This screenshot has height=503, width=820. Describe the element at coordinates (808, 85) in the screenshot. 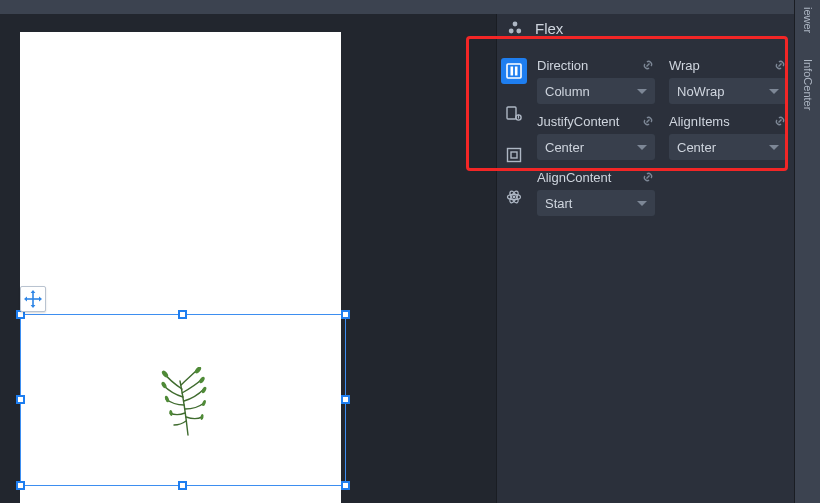

I see `side-tab-infocenter: InfoCenter` at that location.